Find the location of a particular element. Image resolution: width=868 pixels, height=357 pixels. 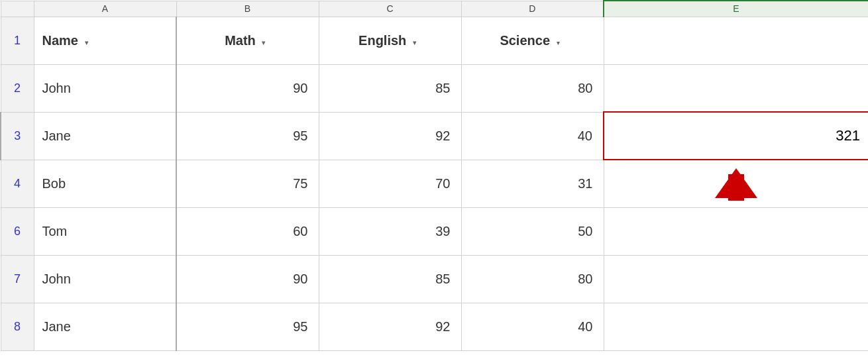

table-row: 6 Tom 60 39 50 is located at coordinates (435, 231).